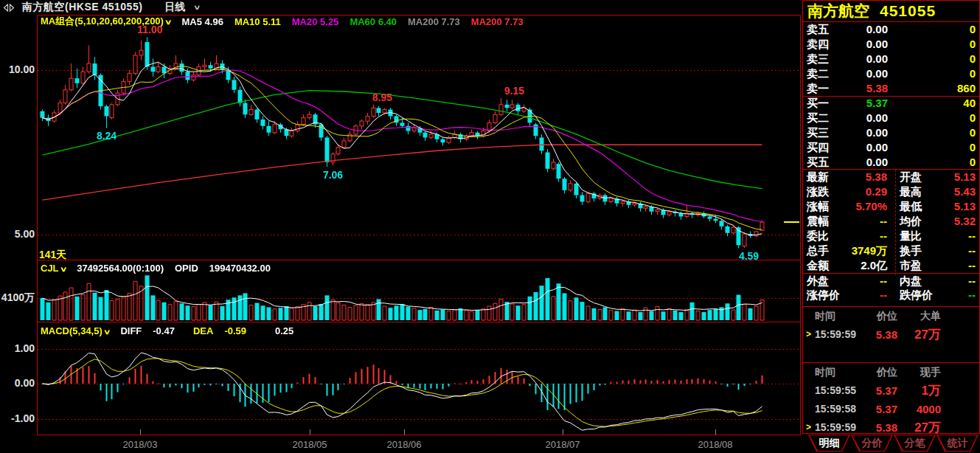  Describe the element at coordinates (120, 269) in the screenshot. I see `cjl-value: 37492564.00(0:100)` at that location.